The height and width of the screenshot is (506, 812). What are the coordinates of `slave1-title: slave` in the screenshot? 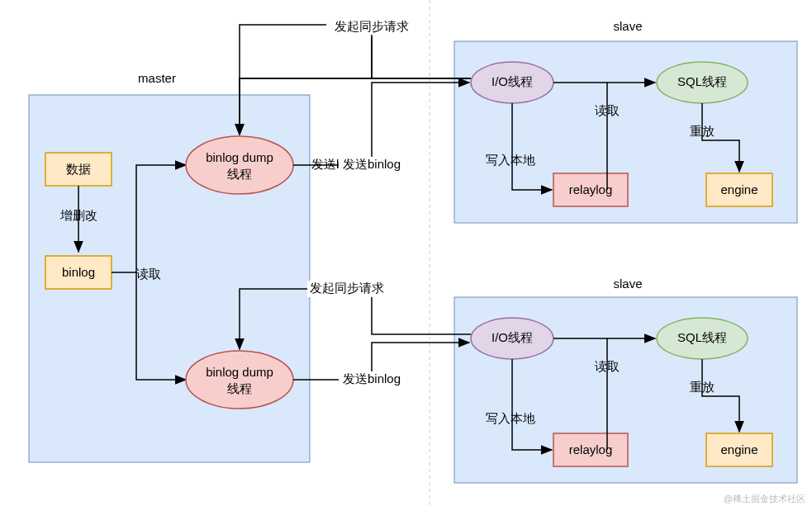 It's located at (628, 26).